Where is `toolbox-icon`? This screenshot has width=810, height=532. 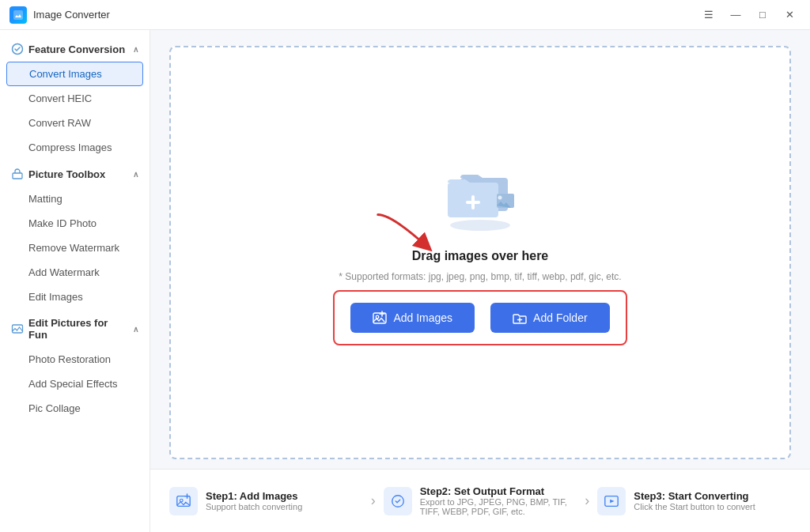 toolbox-icon is located at coordinates (17, 174).